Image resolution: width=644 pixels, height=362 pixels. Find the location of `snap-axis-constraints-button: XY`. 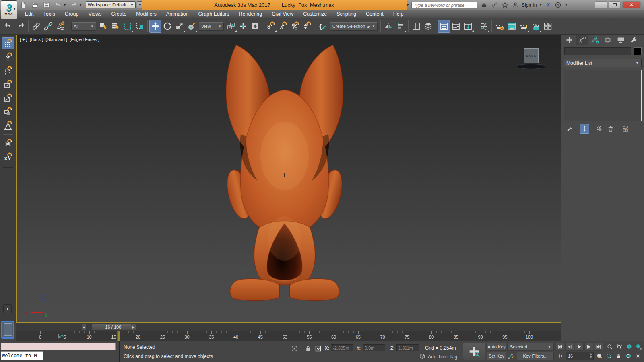

snap-axis-constraints-button: XY is located at coordinates (8, 157).